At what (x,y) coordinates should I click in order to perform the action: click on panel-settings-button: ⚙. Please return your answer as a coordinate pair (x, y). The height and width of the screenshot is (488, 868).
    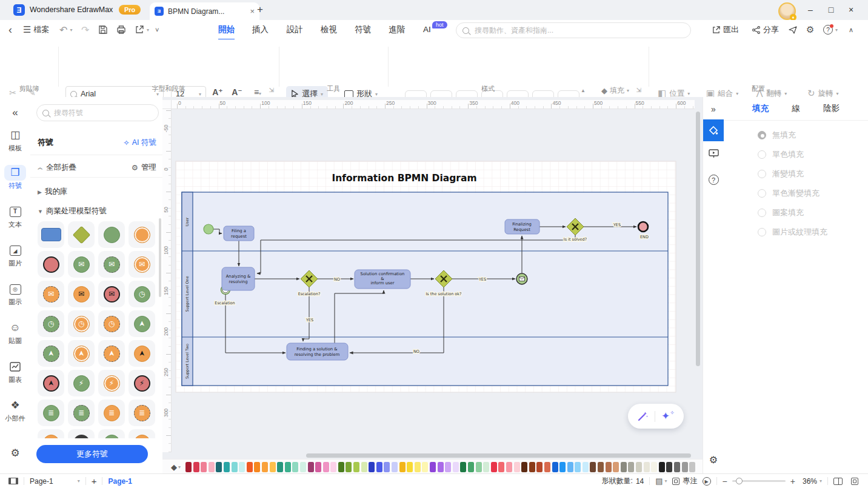
    Looking at the image, I should click on (713, 460).